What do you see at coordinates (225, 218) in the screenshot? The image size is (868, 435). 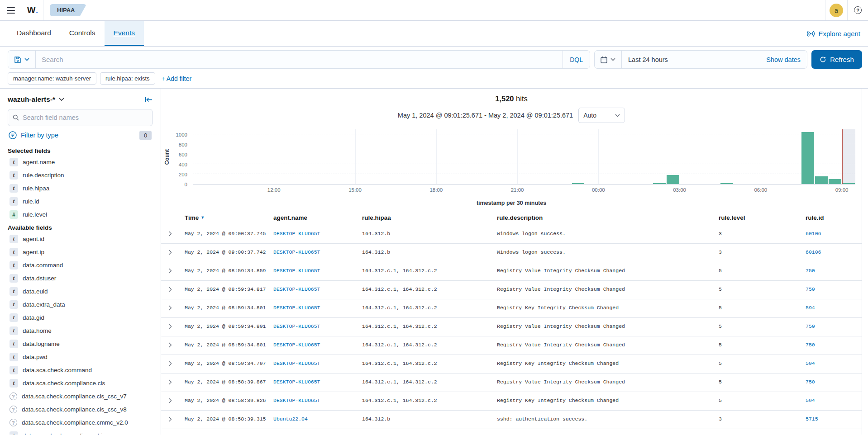 I see `column-header: Time ▼` at bounding box center [225, 218].